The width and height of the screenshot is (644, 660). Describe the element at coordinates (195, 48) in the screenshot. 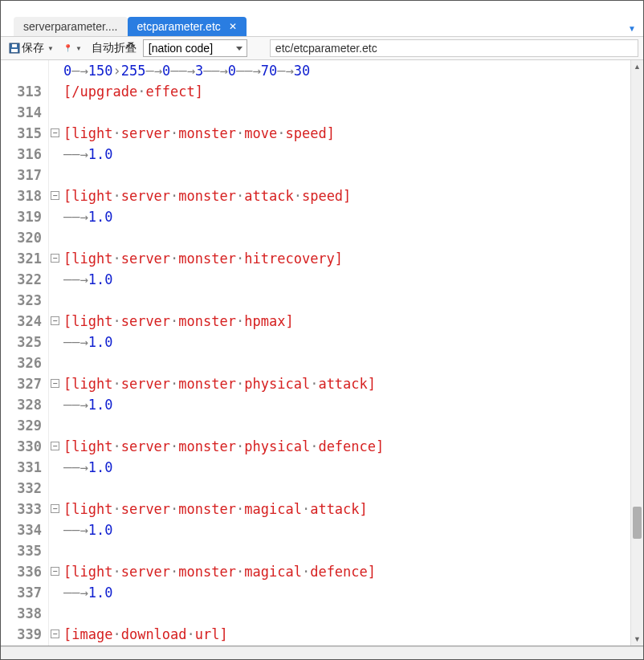

I see `nation-code-combo: [nation code]` at that location.